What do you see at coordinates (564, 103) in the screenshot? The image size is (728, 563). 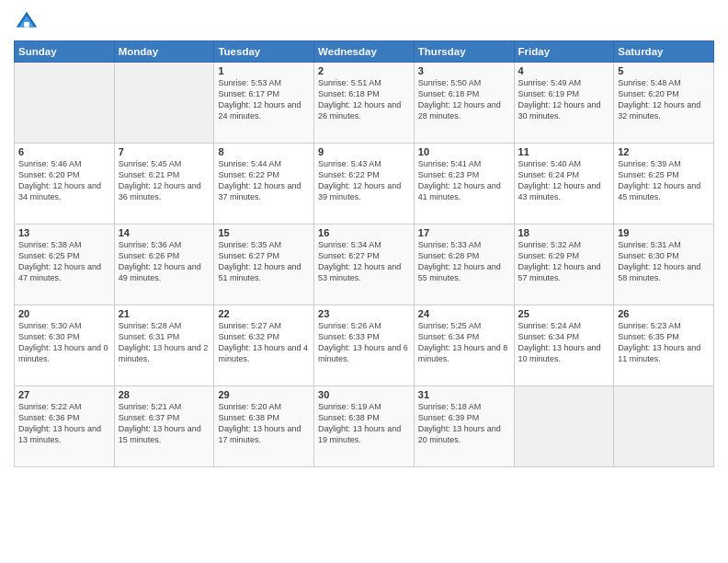 I see `day-cell: 4Sunrise: 5:49 AMSunset: 6:19 PMDaylight…` at bounding box center [564, 103].